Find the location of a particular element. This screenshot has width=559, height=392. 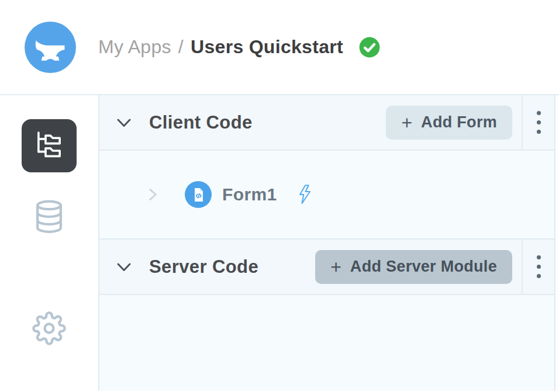

form1-label: Form1 is located at coordinates (250, 195).